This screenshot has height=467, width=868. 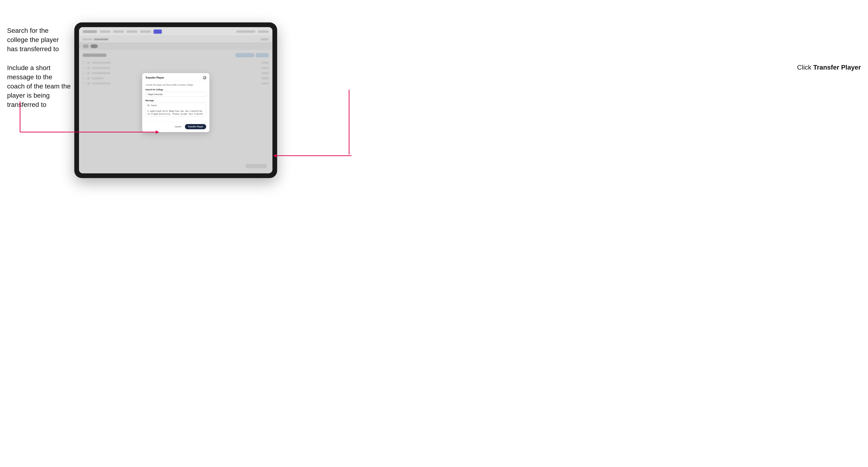 What do you see at coordinates (176, 102) in the screenshot?
I see `modal-body: Transfer the player and their profile to…` at bounding box center [176, 102].